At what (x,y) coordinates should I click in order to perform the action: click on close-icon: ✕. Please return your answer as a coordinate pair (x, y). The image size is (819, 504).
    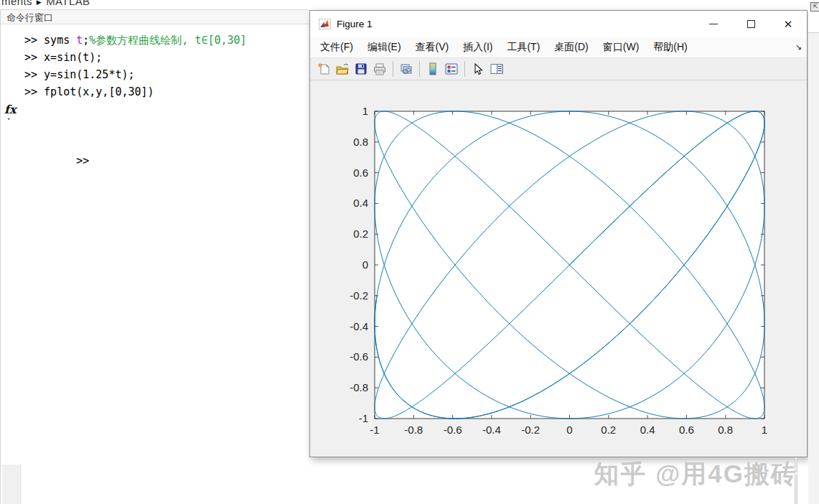
    Looking at the image, I should click on (788, 24).